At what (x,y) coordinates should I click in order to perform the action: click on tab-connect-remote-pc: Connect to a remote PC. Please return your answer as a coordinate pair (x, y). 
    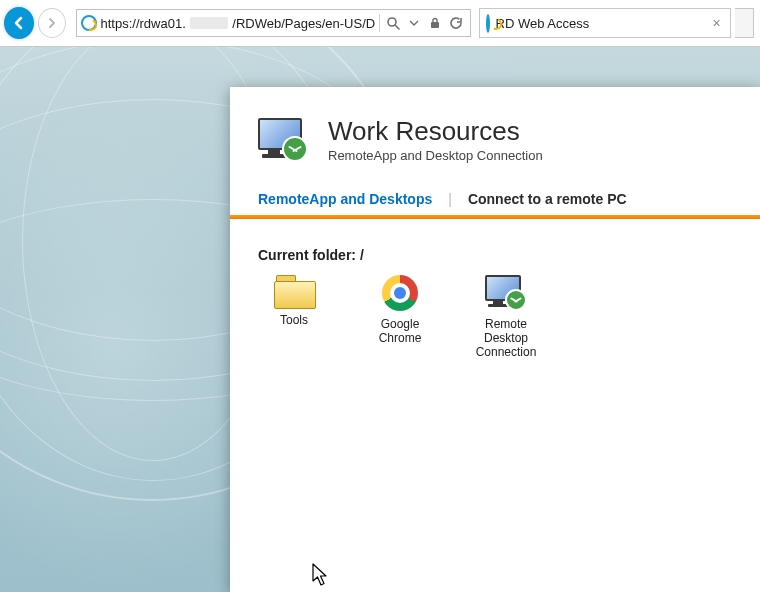
    Looking at the image, I should click on (548, 199).